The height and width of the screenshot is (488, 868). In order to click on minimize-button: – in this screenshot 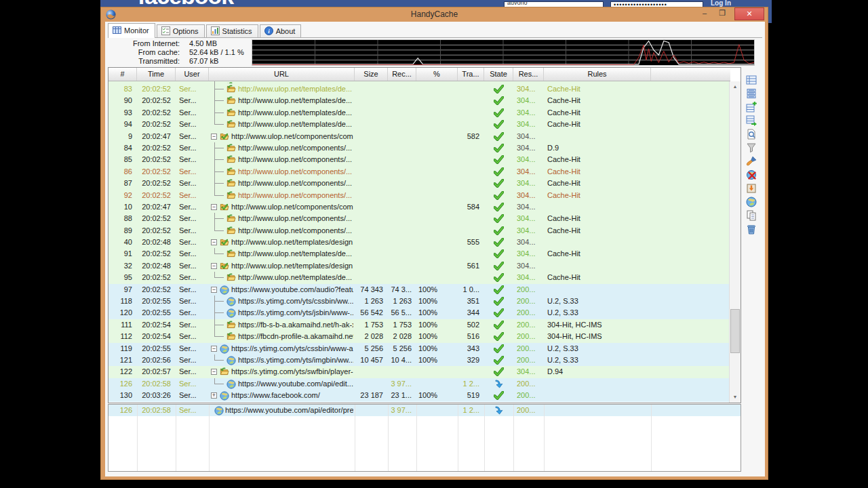, I will do `click(705, 13)`.